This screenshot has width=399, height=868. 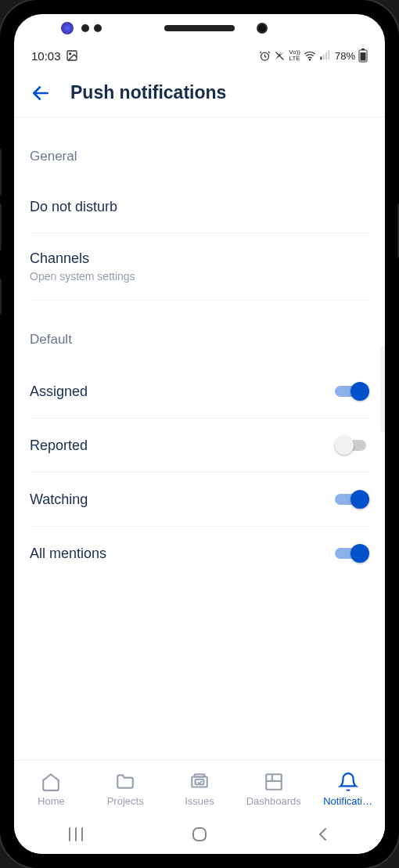 I want to click on home-button, so click(x=200, y=836).